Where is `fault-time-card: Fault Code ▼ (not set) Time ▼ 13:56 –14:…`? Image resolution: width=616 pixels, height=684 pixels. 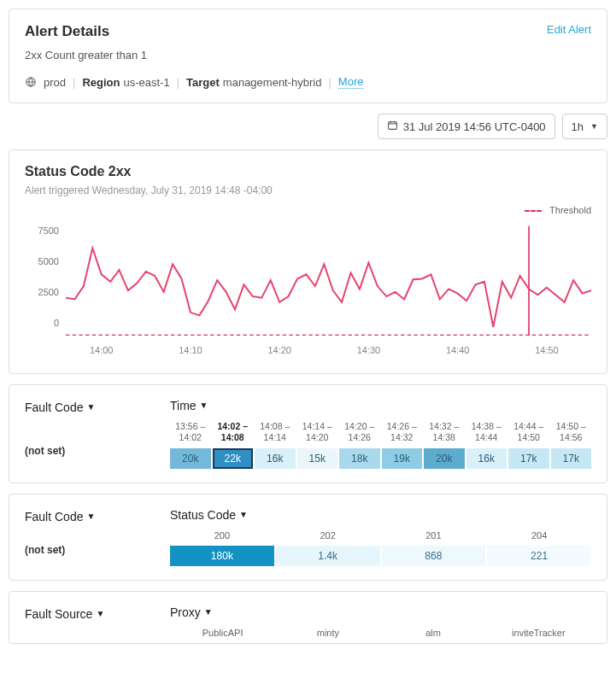 fault-time-card: Fault Code ▼ (not set) Time ▼ 13:56 –14:… is located at coordinates (308, 434).